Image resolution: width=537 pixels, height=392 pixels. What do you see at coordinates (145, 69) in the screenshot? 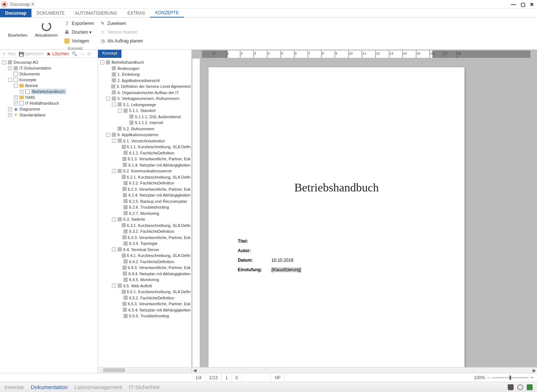
I see `tree-node: Änderungen` at bounding box center [145, 69].